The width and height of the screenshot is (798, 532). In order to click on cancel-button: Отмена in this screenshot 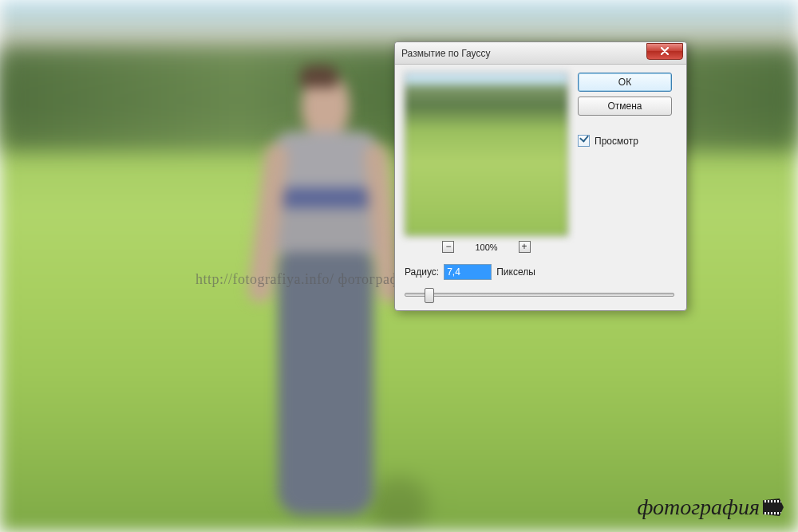, I will do `click(625, 106)`.